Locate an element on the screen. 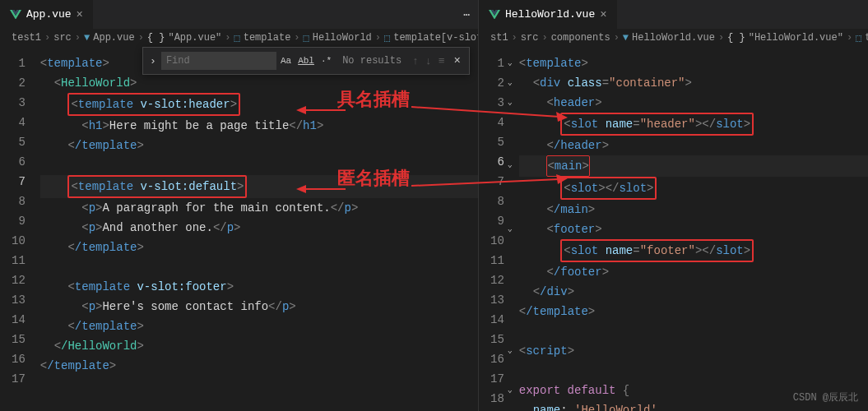 The width and height of the screenshot is (868, 411). highlight-box: <slot name="header"></slot> is located at coordinates (657, 124).